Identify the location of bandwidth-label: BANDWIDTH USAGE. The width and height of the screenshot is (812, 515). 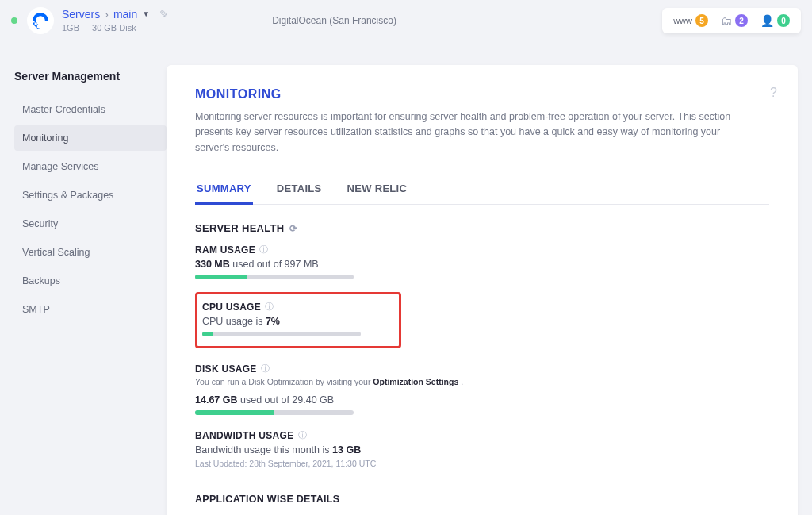
(244, 436).